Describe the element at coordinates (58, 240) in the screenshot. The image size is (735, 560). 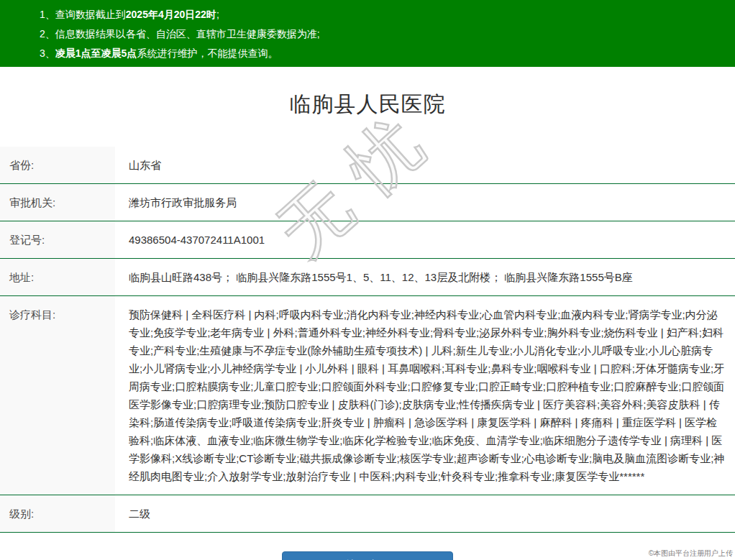
I see `row-label: 登记号:` at that location.